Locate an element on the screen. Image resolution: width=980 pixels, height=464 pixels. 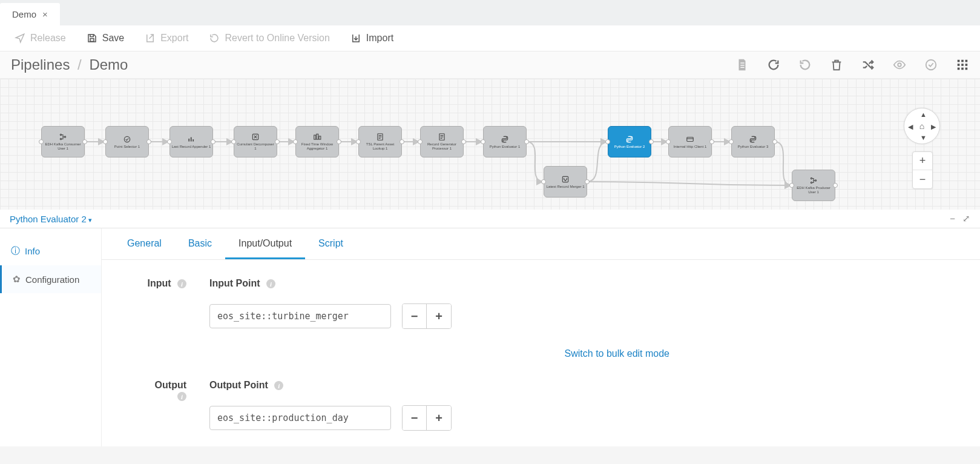
pipeline-node: Python Evaluator 2 is located at coordinates (630, 142).